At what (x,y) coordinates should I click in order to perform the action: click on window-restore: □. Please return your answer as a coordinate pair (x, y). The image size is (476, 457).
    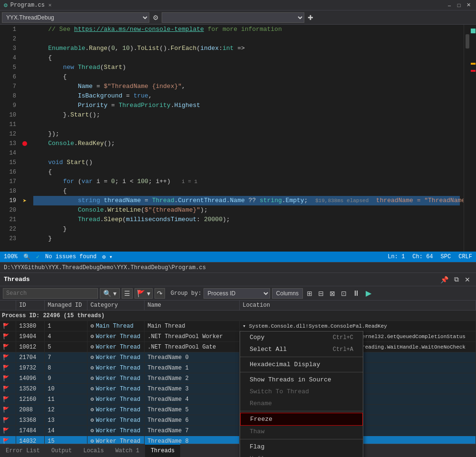
    Looking at the image, I should click on (459, 5).